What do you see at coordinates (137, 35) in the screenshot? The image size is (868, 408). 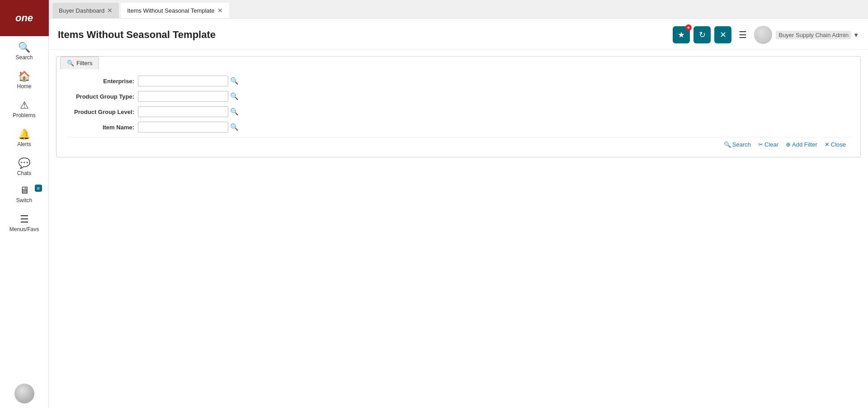 I see `page-title: Items Without Seasonal Template` at bounding box center [137, 35].